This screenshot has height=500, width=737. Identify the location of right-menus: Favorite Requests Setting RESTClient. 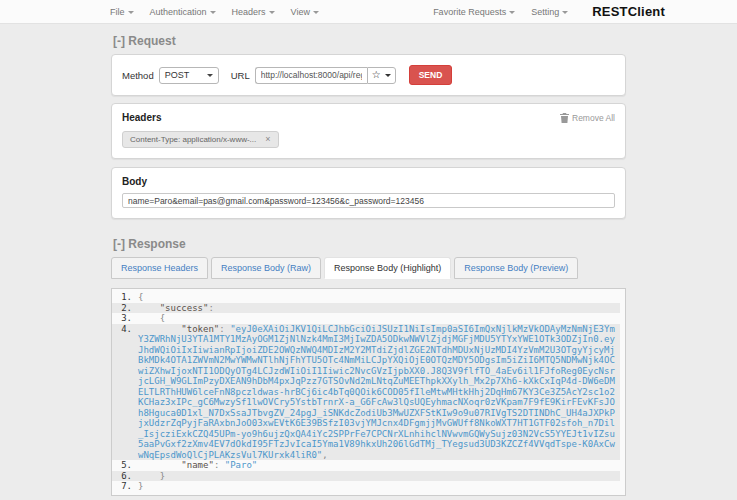
(549, 12).